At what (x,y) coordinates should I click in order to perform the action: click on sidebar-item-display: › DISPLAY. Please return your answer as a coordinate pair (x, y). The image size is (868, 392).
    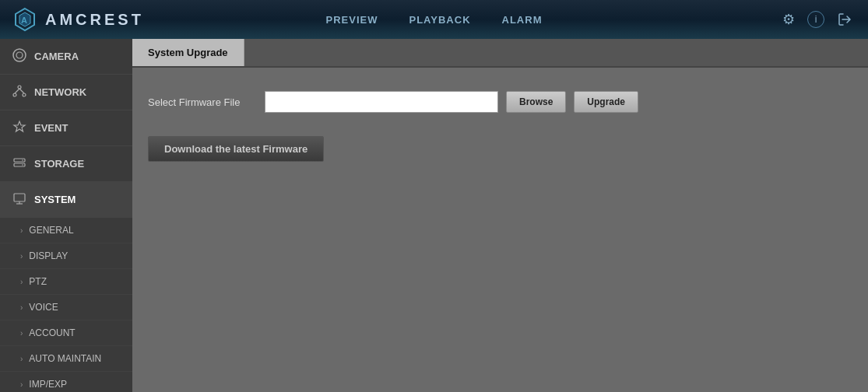
    Looking at the image, I should click on (66, 257).